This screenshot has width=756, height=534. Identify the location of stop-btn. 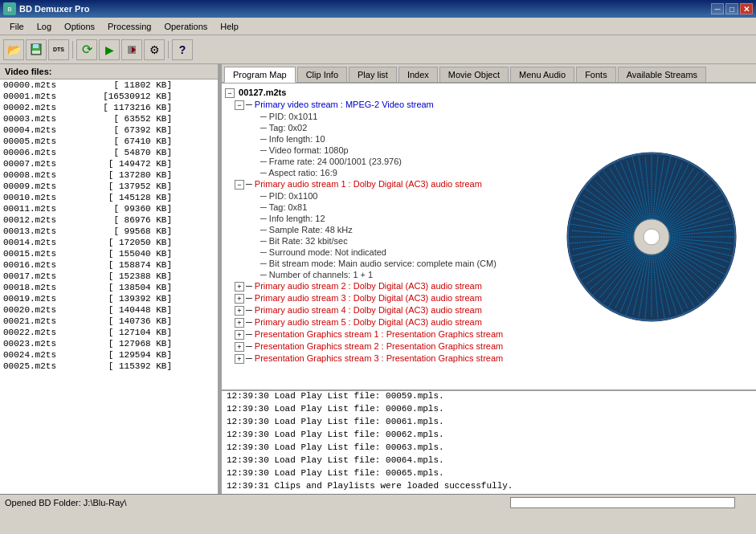
(132, 50).